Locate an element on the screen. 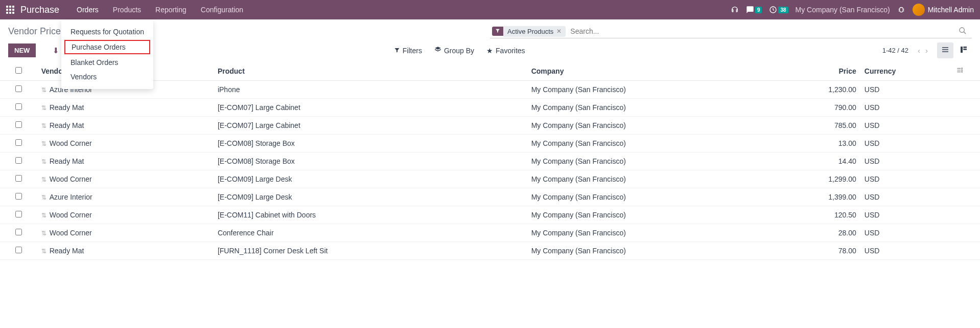 The width and height of the screenshot is (980, 328). filters-button: Filters is located at coordinates (408, 50).